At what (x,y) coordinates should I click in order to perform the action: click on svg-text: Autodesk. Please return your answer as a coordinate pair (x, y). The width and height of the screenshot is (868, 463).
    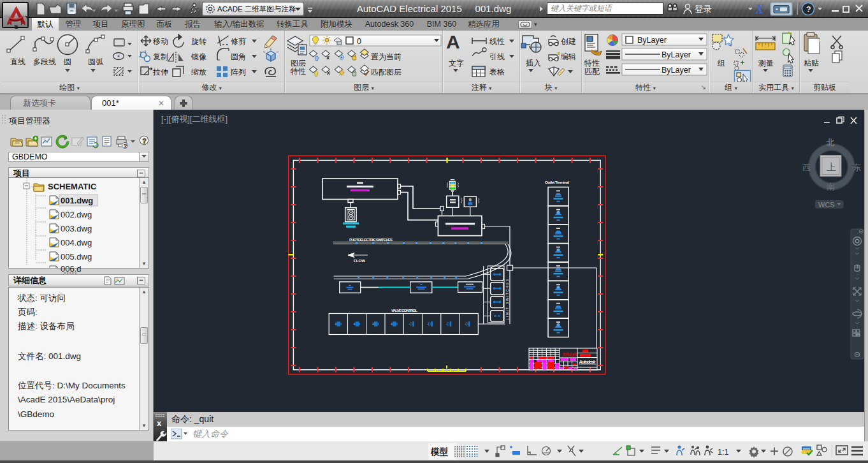
    Looking at the image, I should click on (588, 362).